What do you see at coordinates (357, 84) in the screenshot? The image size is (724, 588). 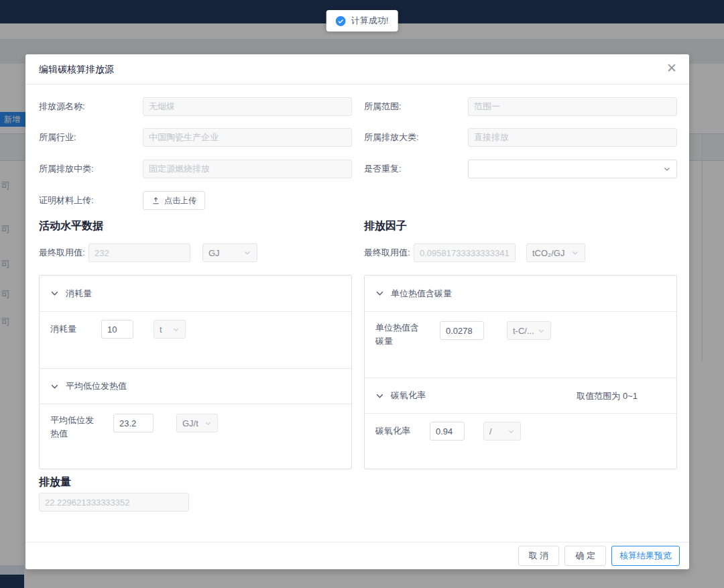 I see `header-divider` at bounding box center [357, 84].